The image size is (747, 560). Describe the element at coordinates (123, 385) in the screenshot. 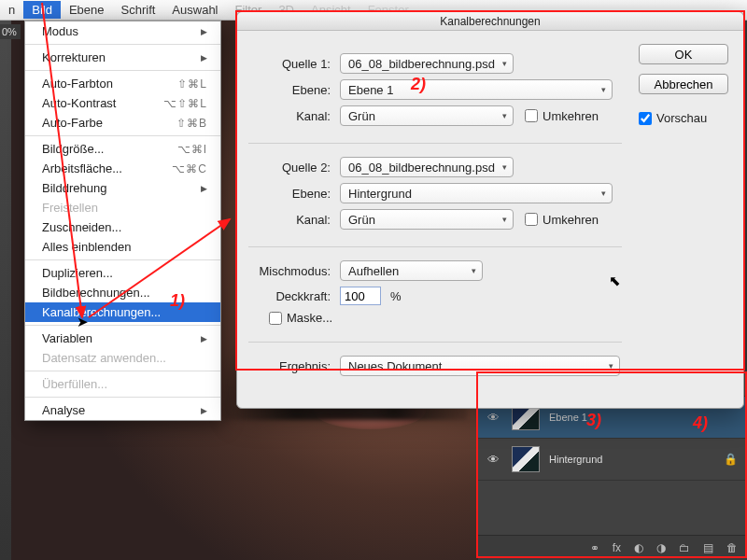

I see `menu-ueberfuellen: Überfüllen...` at that location.